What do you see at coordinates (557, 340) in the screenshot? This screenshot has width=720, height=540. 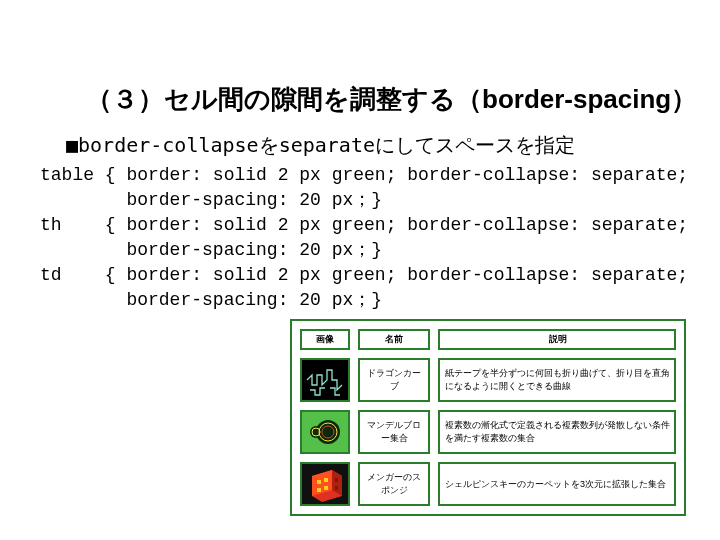 I see `col-header-desc: 説明` at bounding box center [557, 340].